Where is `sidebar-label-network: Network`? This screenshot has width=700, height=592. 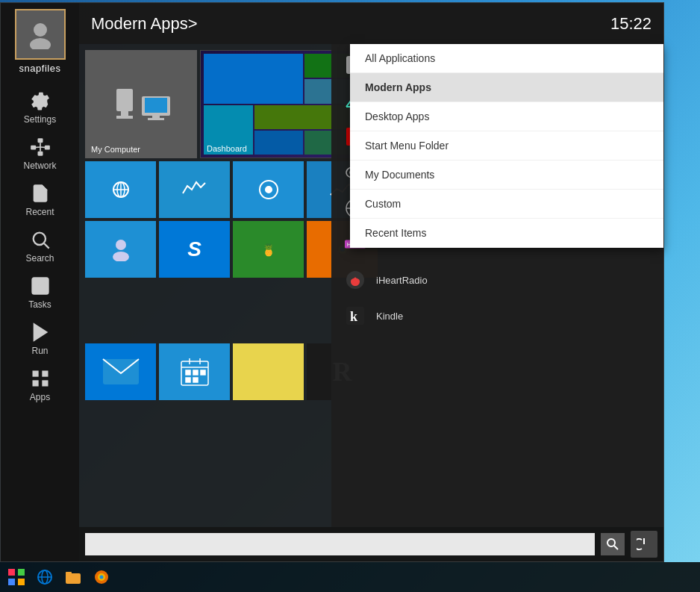 sidebar-label-network: Network is located at coordinates (40, 166).